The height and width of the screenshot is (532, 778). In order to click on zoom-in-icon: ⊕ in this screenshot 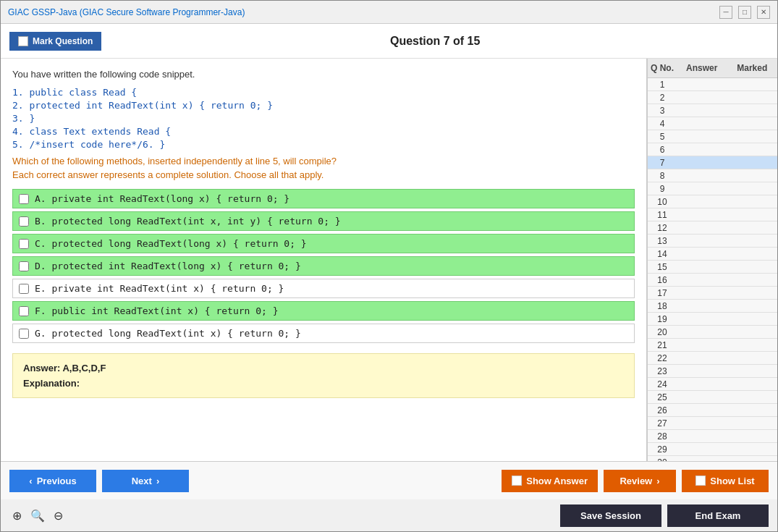, I will do `click(17, 515)`.